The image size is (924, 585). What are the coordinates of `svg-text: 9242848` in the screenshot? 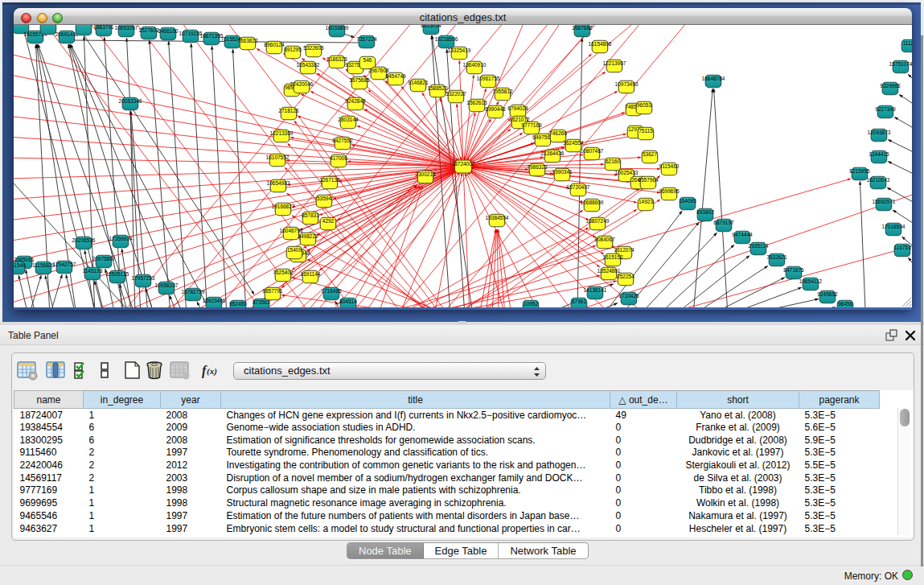 It's located at (355, 101).